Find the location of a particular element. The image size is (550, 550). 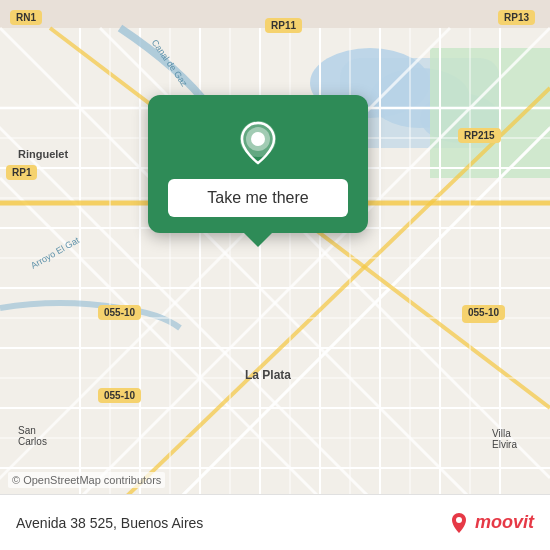

badge-rp13: RP13 is located at coordinates (516, 18).